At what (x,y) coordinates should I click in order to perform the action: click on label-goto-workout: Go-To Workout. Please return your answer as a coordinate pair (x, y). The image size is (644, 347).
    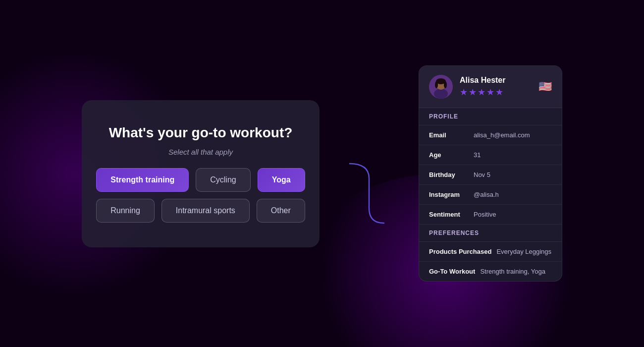
    Looking at the image, I should click on (452, 272).